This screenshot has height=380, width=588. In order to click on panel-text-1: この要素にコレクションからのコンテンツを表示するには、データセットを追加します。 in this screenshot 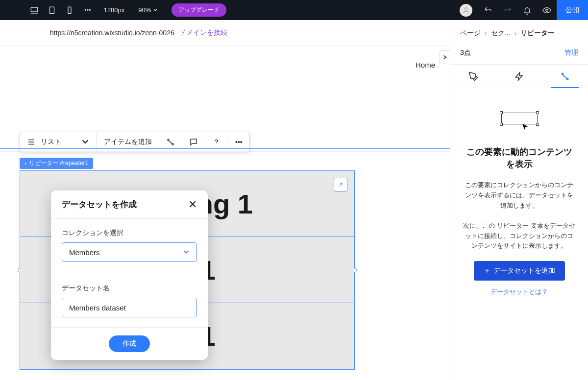, I will do `click(519, 195)`.